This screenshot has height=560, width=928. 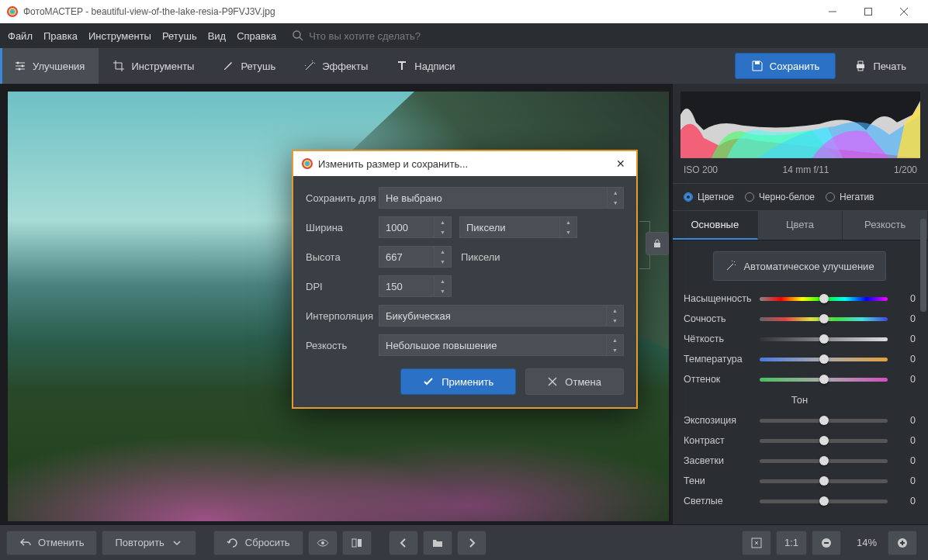 I want to click on aspect-lock-button, so click(x=657, y=244).